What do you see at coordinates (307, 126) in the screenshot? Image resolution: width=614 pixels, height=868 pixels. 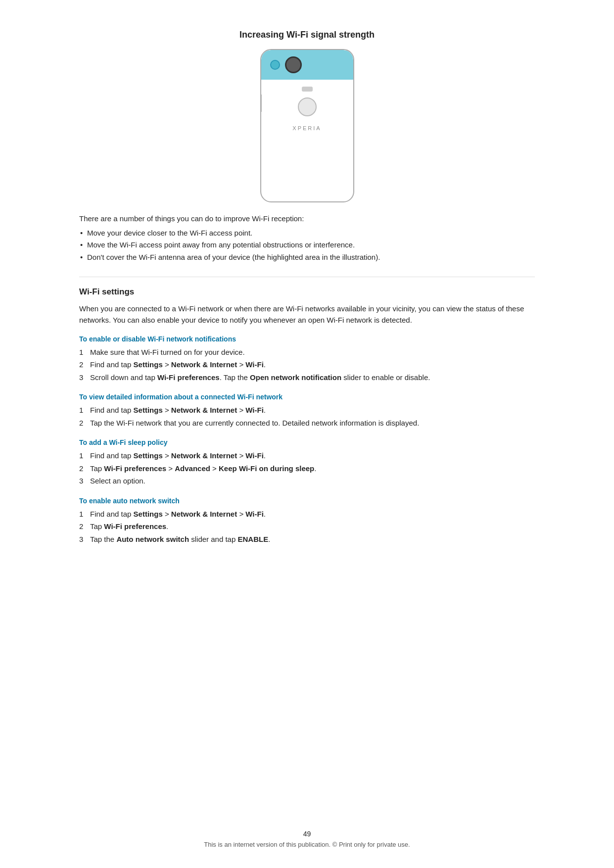 I see `phone-device: XPERIA` at bounding box center [307, 126].